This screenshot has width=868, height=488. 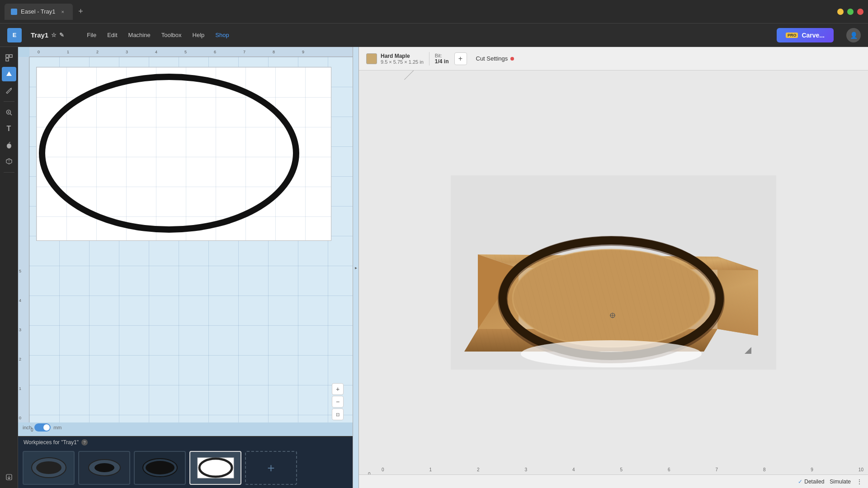 What do you see at coordinates (512, 59) in the screenshot?
I see `cut-settings-indicator` at bounding box center [512, 59].